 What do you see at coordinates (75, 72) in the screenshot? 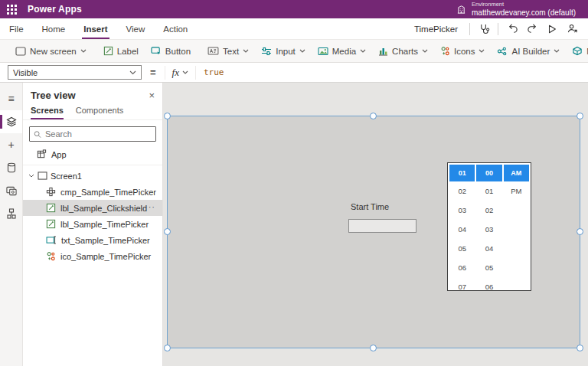
I see `property-dropdown: Visible` at bounding box center [75, 72].